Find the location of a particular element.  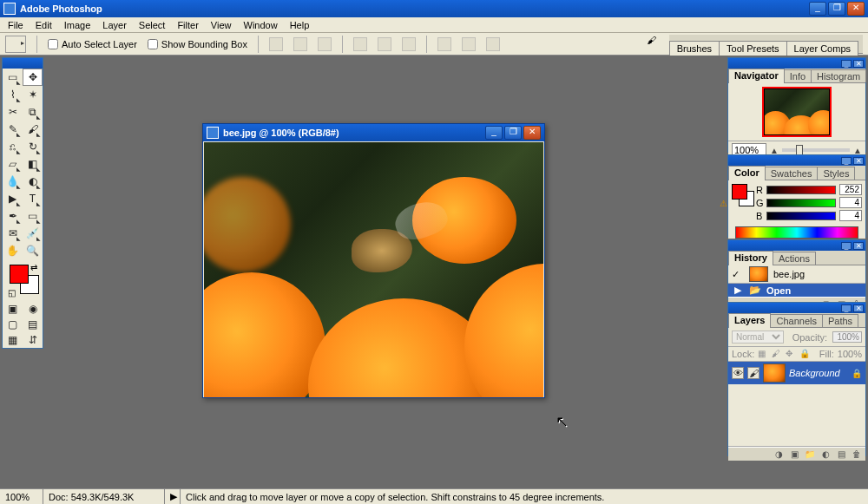

foreground-color is located at coordinates (19, 274).